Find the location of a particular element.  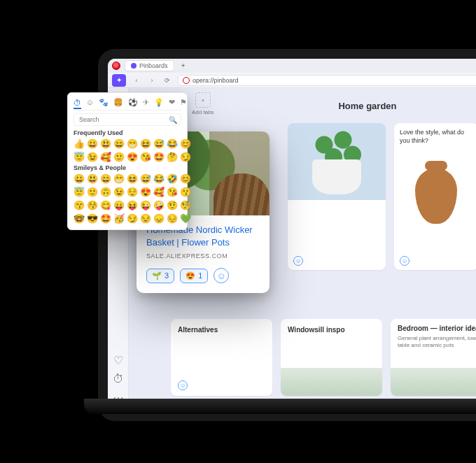

card-vase-note: Love the style, what do you think? ☺ is located at coordinates (435, 197).